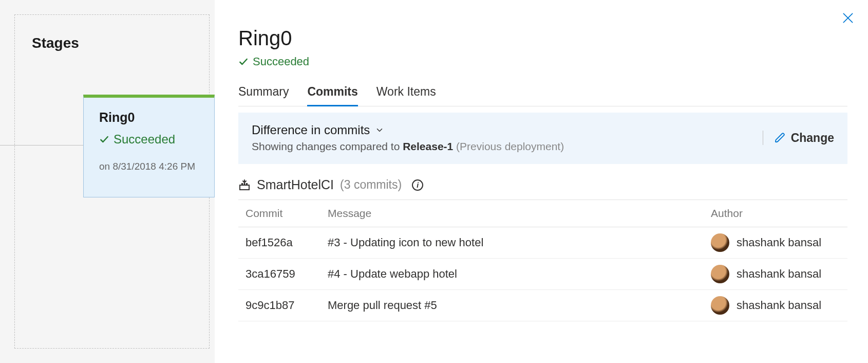 The image size is (868, 363). Describe the element at coordinates (279, 305) in the screenshot. I see `commit-hash: 9c9c1b87` at that location.